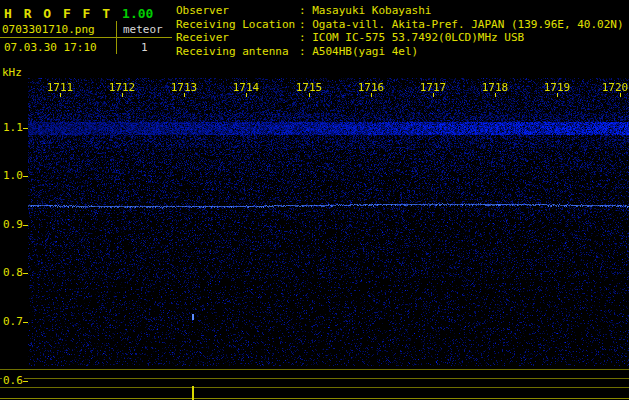 The width and height of the screenshot is (629, 400). What do you see at coordinates (116, 38) in the screenshot?
I see `header-divider-vertical` at bounding box center [116, 38].